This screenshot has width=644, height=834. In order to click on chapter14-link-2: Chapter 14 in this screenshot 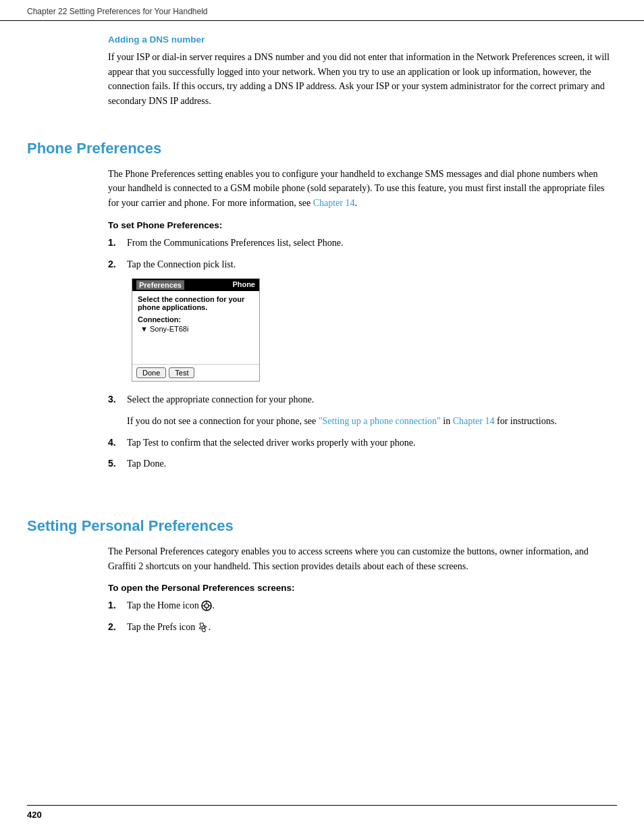, I will do `click(474, 421)`.